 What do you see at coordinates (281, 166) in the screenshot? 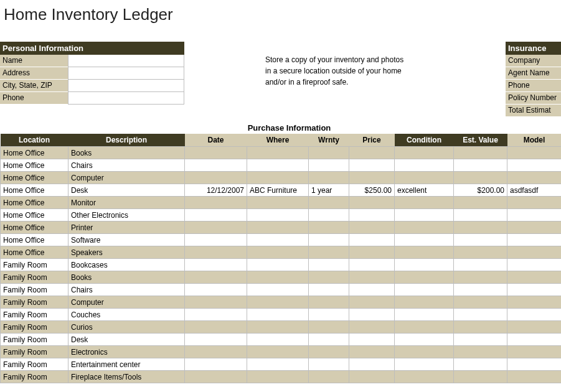
I see `table-row: Home OfficeChairs` at bounding box center [281, 166].